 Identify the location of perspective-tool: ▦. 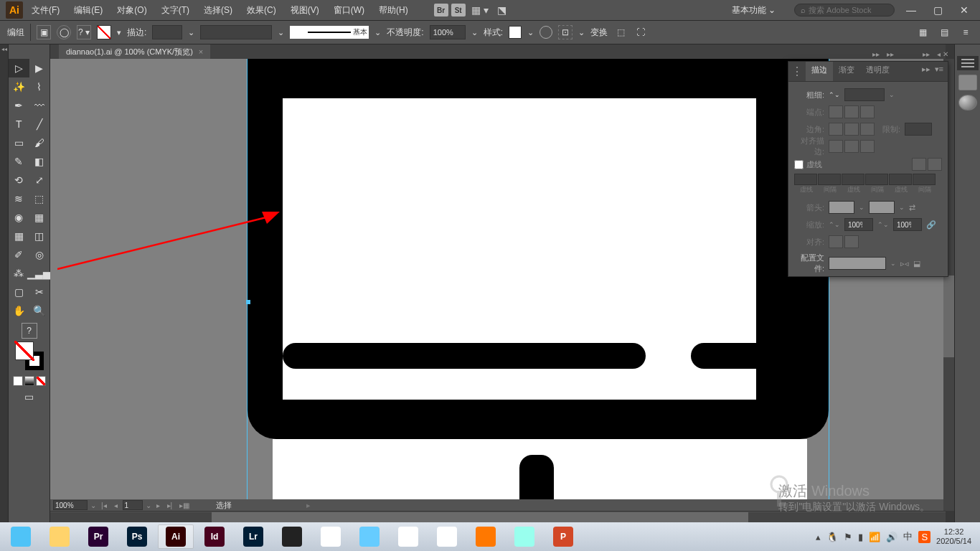
(40, 217).